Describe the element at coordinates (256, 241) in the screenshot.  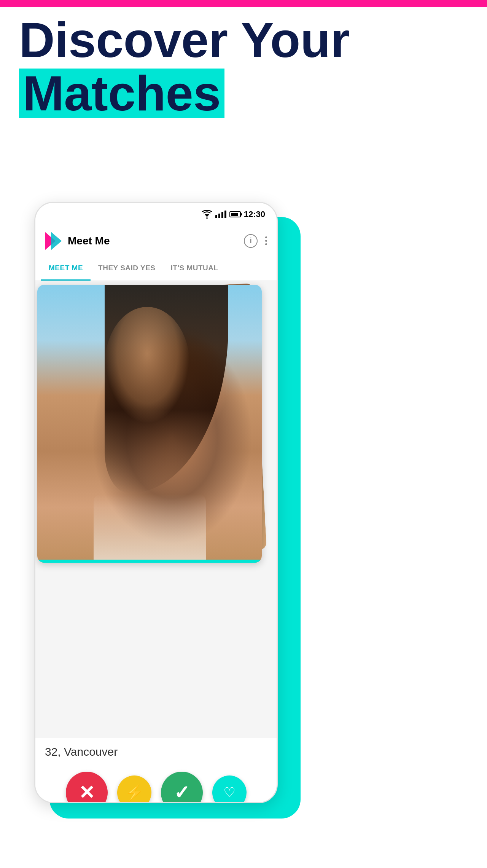
I see `header-actions: i` at that location.